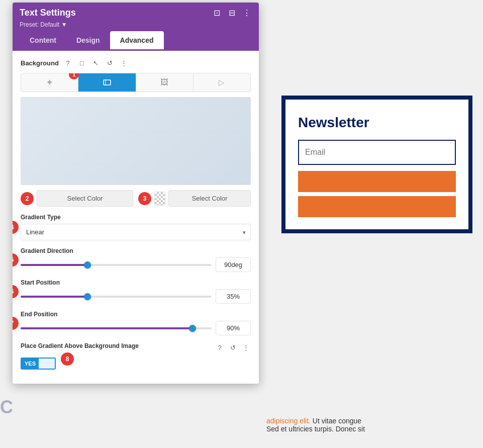 The height and width of the screenshot is (448, 483). What do you see at coordinates (27, 199) in the screenshot?
I see `badge-2: 2` at bounding box center [27, 199].